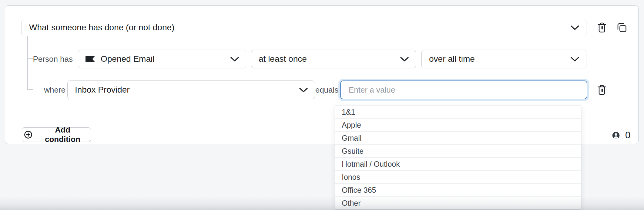  Describe the element at coordinates (458, 190) in the screenshot. I see `value-option-item: Office 365` at that location.